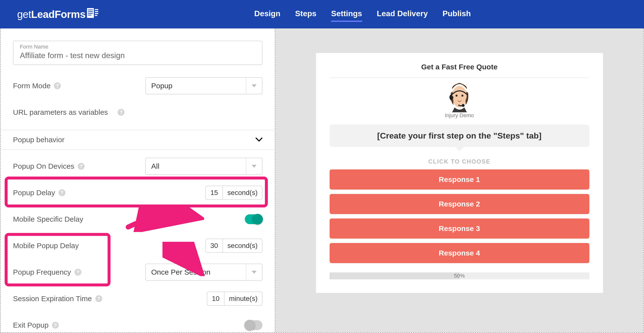 Image resolution: width=644 pixels, height=333 pixels. Describe the element at coordinates (92, 13) in the screenshot. I see `form-icon` at that location.